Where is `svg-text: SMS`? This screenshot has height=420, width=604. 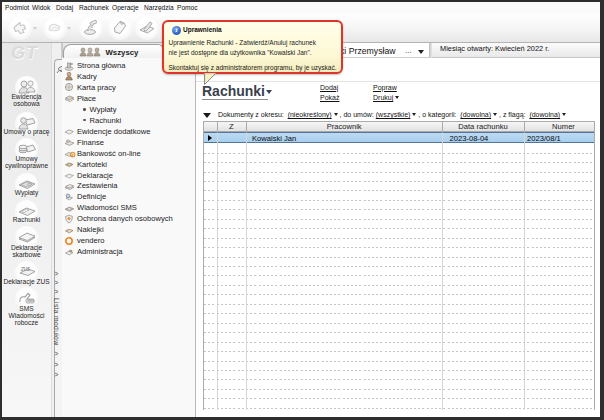 svg-text: SMS is located at coordinates (30, 301).